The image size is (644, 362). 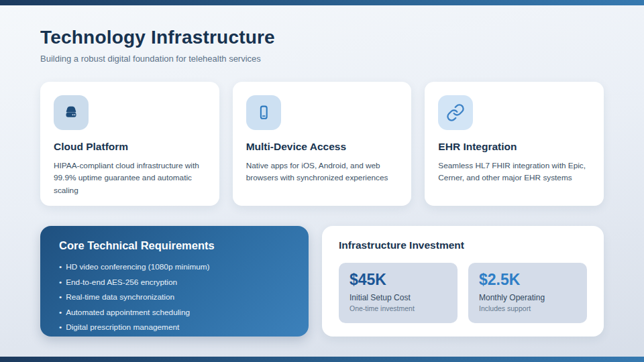 What do you see at coordinates (174, 297) in the screenshot?
I see `requirement-item: •Real-time data synchronization` at bounding box center [174, 297].